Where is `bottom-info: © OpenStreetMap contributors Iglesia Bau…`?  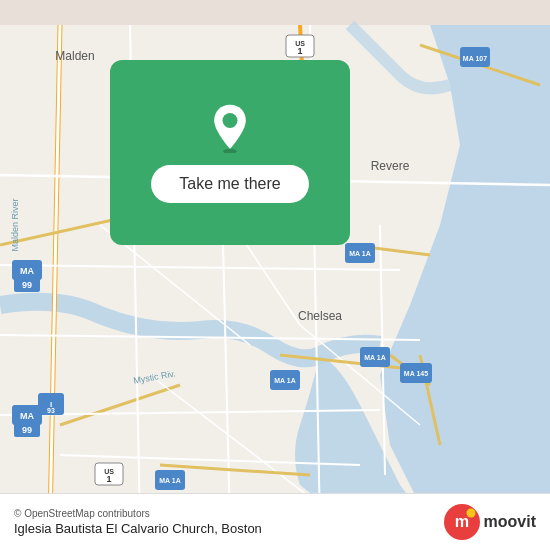
bottom-info: © OpenStreetMap contributors Iglesia Bau… is located at coordinates (138, 522).